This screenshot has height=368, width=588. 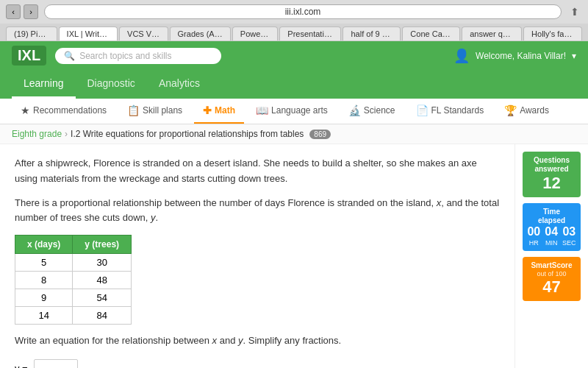 What do you see at coordinates (303, 12) in the screenshot?
I see `address-bar: iii.ixl.com` at bounding box center [303, 12].